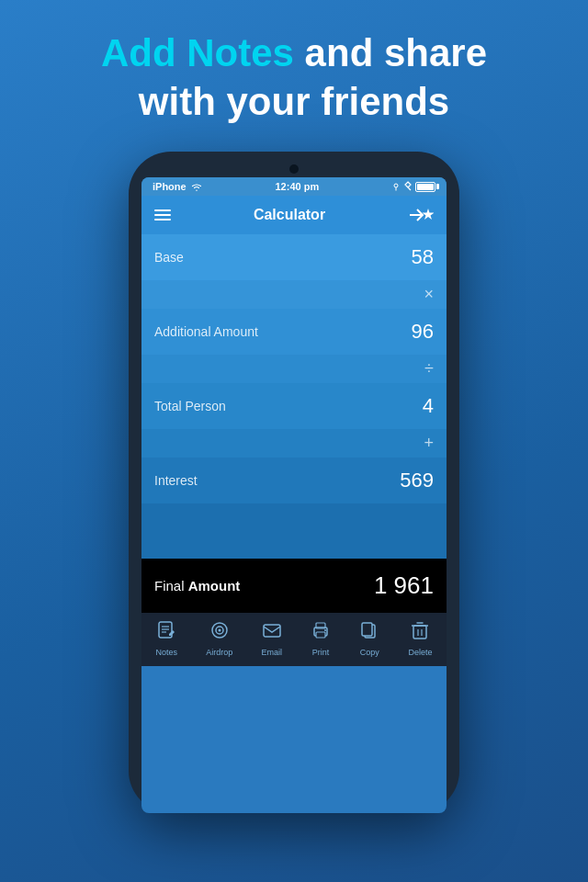 The height and width of the screenshot is (882, 588). What do you see at coordinates (166, 632) in the screenshot?
I see `notes-icon` at bounding box center [166, 632].